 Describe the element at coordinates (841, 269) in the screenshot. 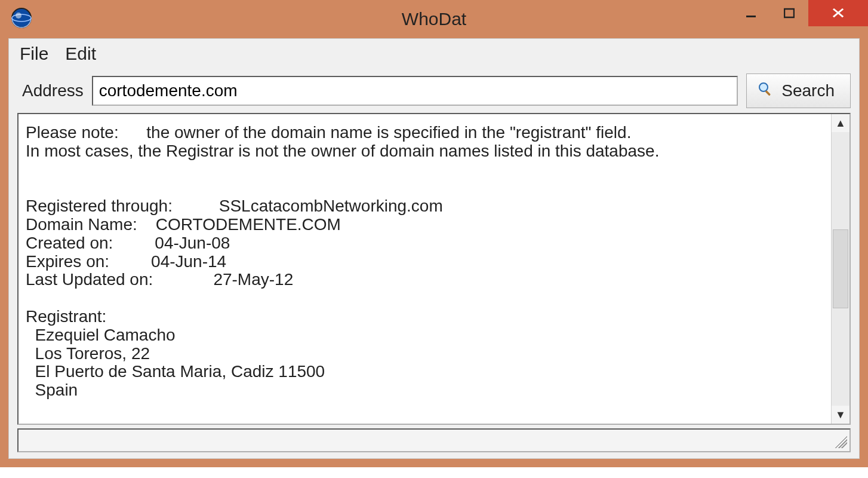

I see `scroll-thumb` at that location.